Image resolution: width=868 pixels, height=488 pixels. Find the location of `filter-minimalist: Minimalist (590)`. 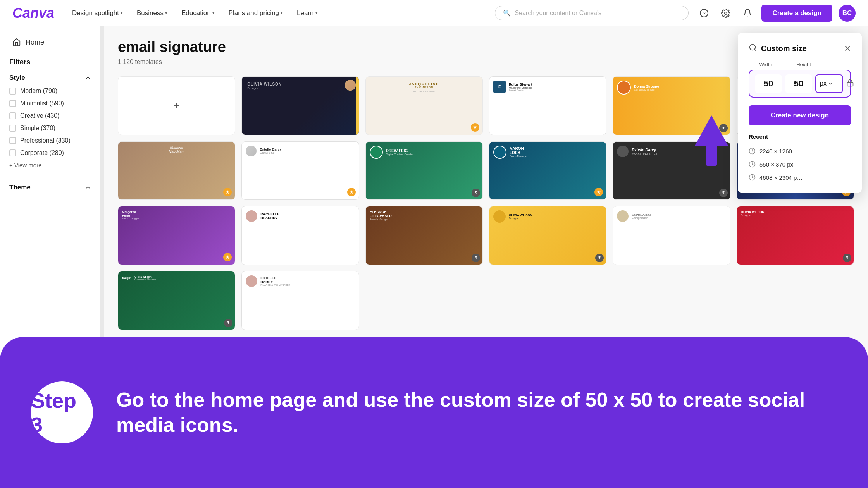

filter-minimalist: Minimalist (590) is located at coordinates (50, 103).